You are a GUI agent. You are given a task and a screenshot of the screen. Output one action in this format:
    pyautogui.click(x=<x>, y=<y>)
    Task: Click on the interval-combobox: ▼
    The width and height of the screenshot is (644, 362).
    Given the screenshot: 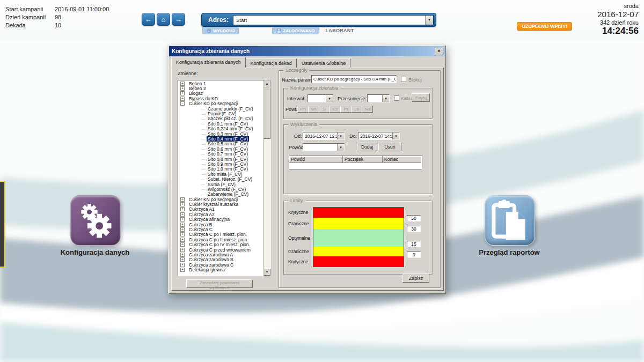 What is the action you would take?
    pyautogui.click(x=320, y=99)
    